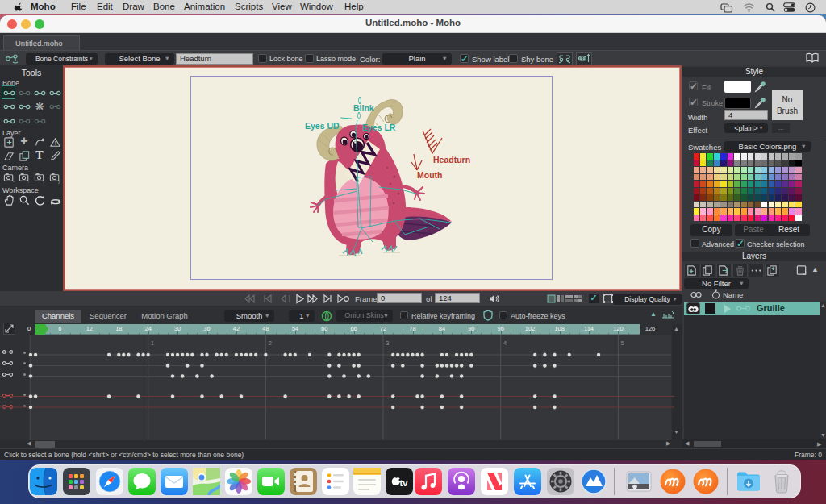 Image resolution: width=826 pixels, height=504 pixels. Describe the element at coordinates (323, 126) in the screenshot. I see `svg-text: Eyes UD` at that location.